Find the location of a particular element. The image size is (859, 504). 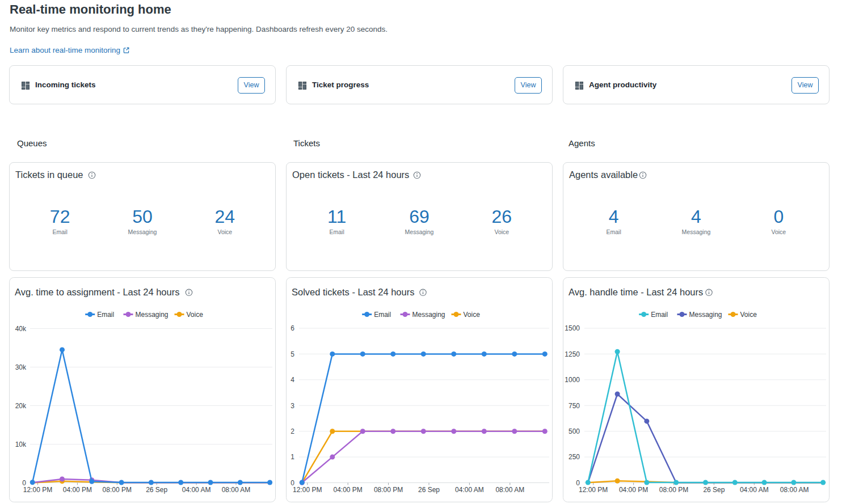

svg-text: 2 is located at coordinates (293, 431).